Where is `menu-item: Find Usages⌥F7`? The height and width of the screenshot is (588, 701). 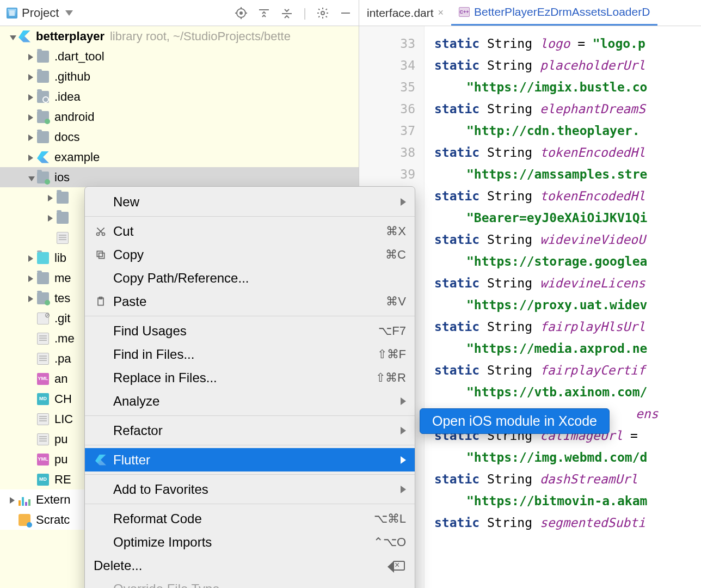
menu-item: Find Usages⌥F7 is located at coordinates (250, 331).